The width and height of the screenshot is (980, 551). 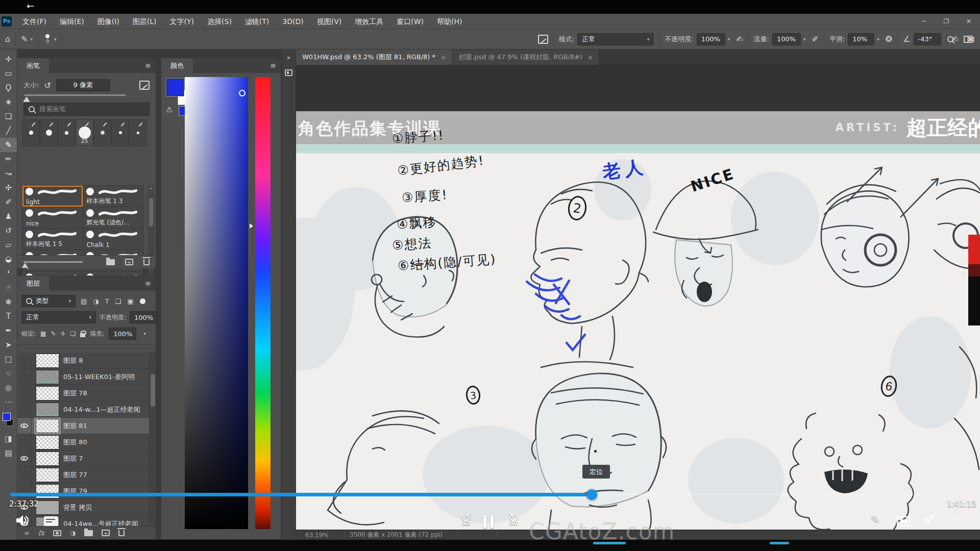 What do you see at coordinates (118, 301) in the screenshot?
I see `filter-shape-layers-icon: ❏` at bounding box center [118, 301].